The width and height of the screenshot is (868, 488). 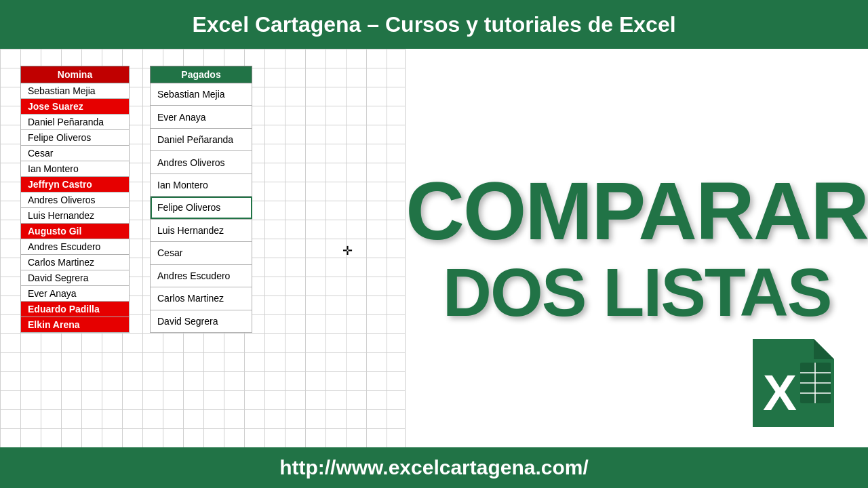 What do you see at coordinates (434, 24) in the screenshot?
I see `top-banner-text: Excel Cartagena – Cursos y tutoriales de…` at bounding box center [434, 24].